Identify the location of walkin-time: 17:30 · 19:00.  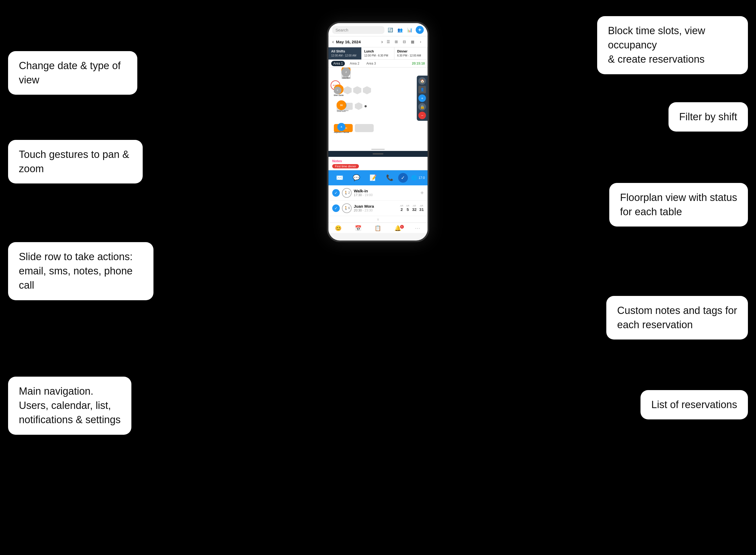
(386, 195).